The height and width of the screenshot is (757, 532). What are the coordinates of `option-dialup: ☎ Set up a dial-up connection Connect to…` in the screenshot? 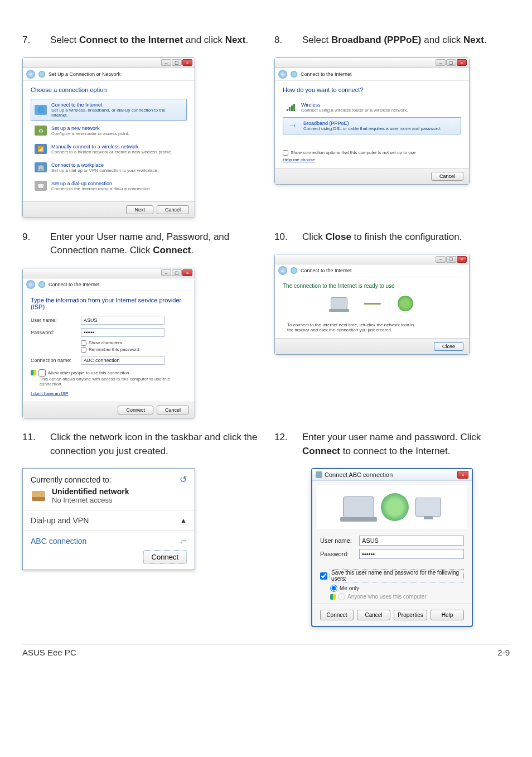 It's located at (109, 186).